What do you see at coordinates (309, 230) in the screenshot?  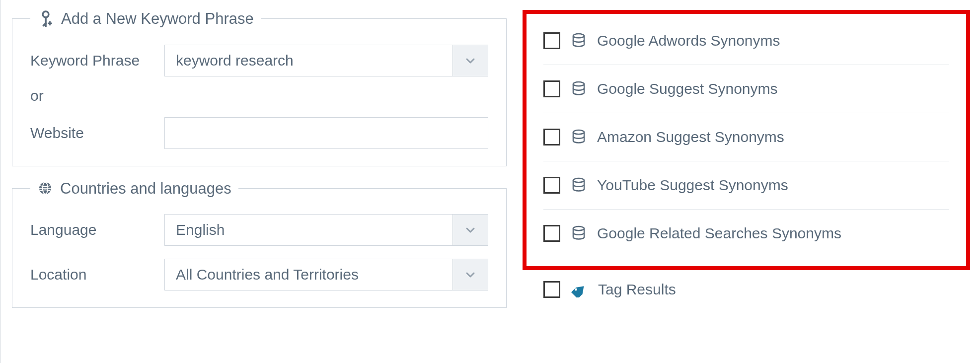 I see `language-value: English` at bounding box center [309, 230].